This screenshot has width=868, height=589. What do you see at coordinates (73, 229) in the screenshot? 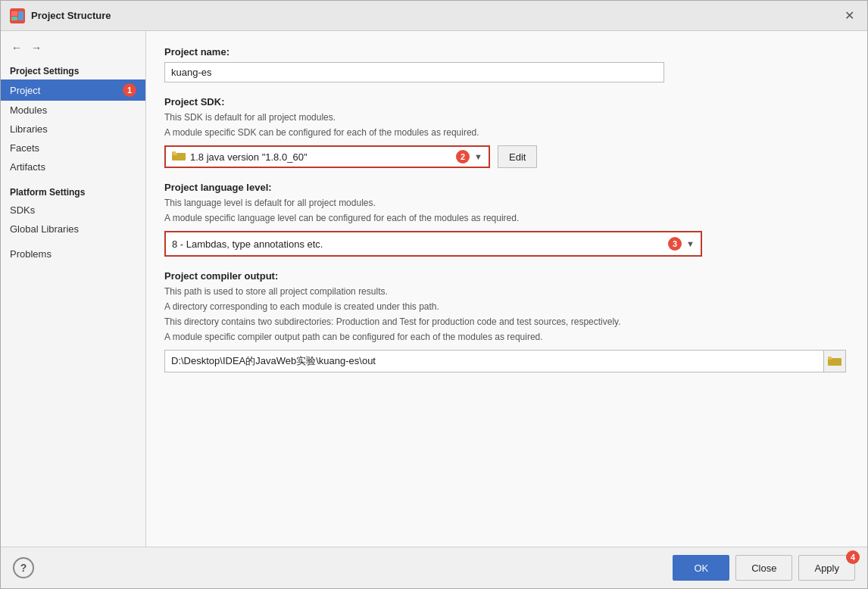
I see `sidebar-item-global-libraries: Global Libraries` at bounding box center [73, 229].